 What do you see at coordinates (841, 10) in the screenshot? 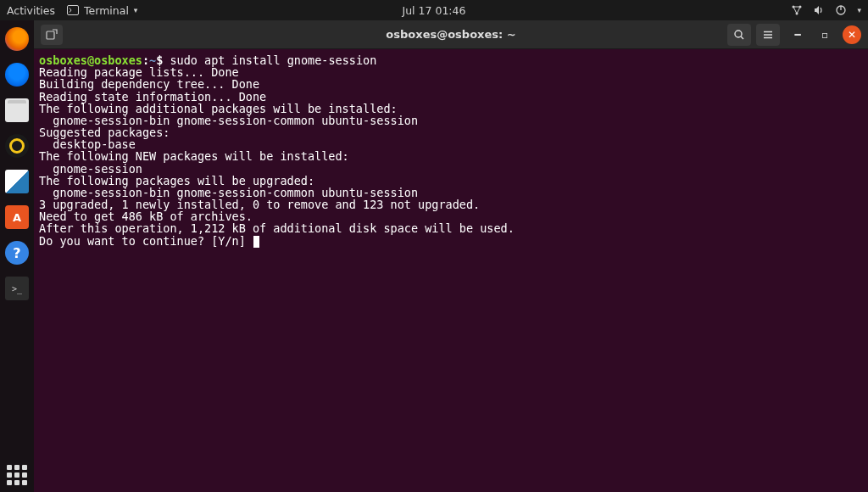
I see `power-icon` at bounding box center [841, 10].